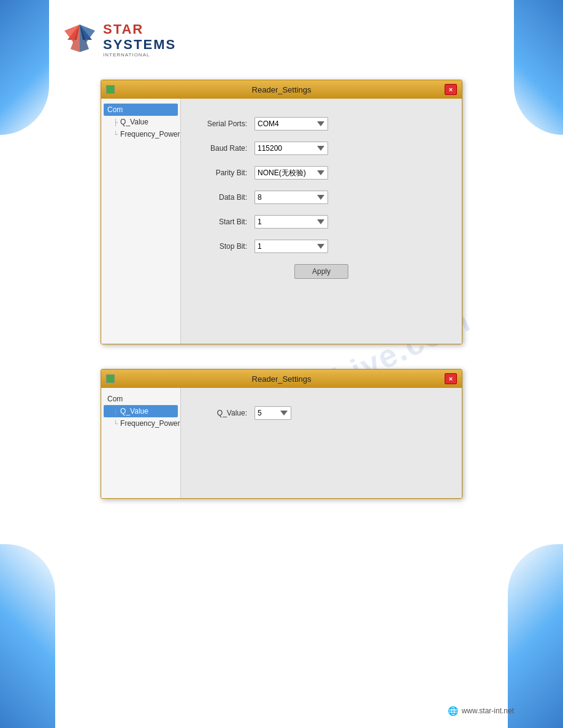 This screenshot has width=563, height=728. Describe the element at coordinates (227, 246) in the screenshot. I see `stop-bit-label: Stop Bit:` at that location.